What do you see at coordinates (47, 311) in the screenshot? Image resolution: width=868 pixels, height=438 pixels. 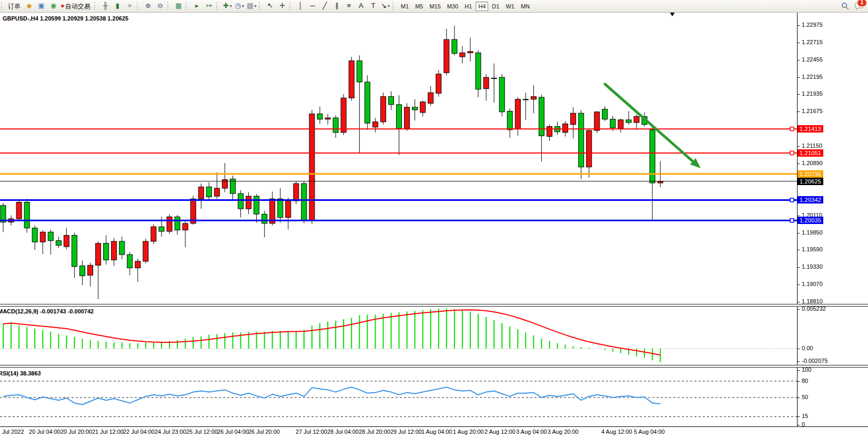 I see `macd-indicator-label: MACD(12,26,9) -0.001743 -0.000742` at bounding box center [47, 311].